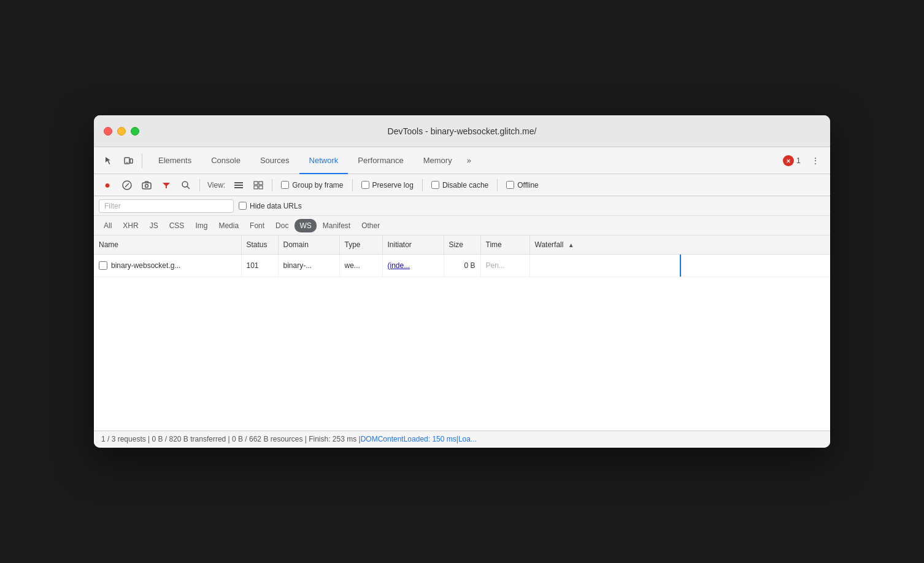  What do you see at coordinates (175, 161) in the screenshot?
I see `tab-elements: Elements` at bounding box center [175, 161].